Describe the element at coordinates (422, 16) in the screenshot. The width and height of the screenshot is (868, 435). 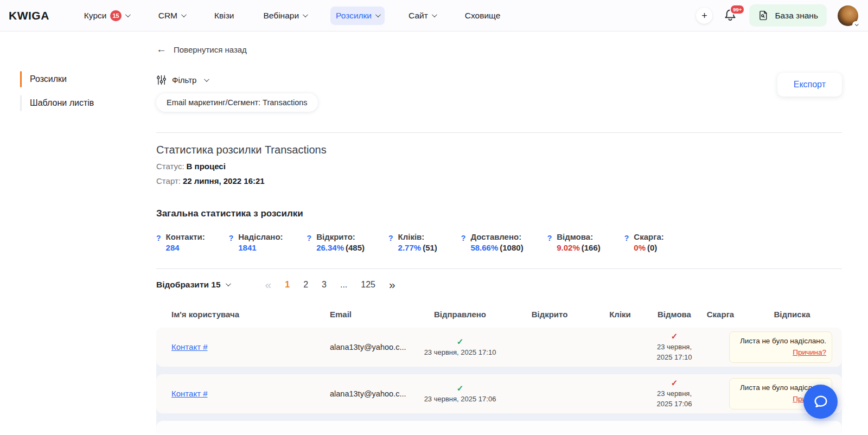
I see `nav-item-site: Сайт` at that location.